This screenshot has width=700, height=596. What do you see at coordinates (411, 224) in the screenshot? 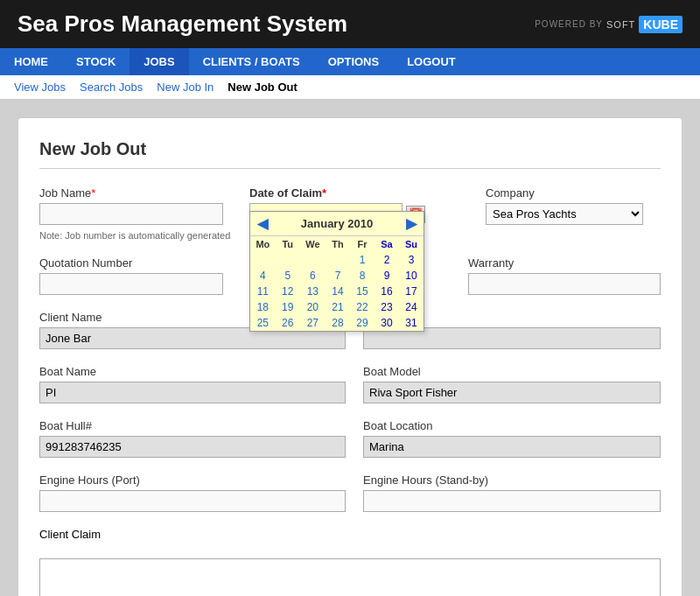
I see `cal-next: ▶` at bounding box center [411, 224].